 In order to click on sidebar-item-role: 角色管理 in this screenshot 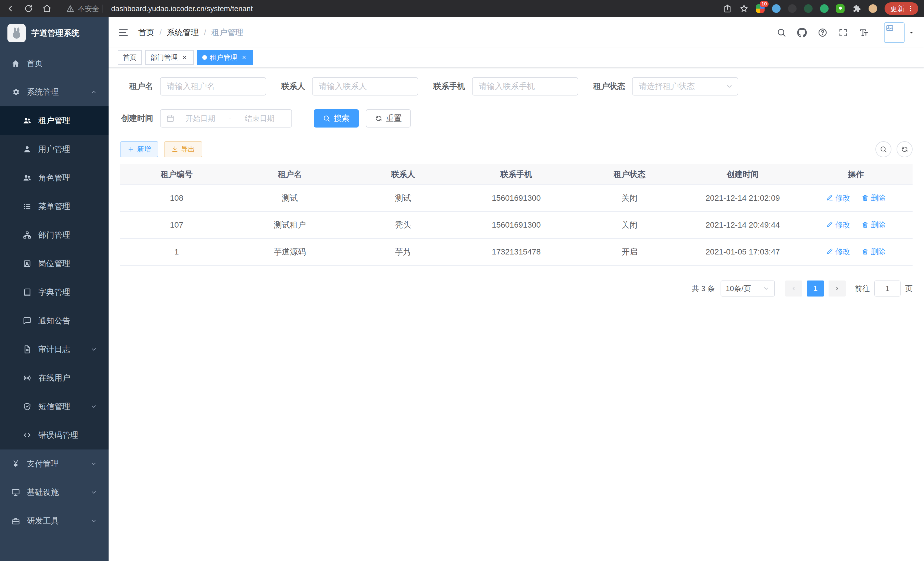, I will do `click(54, 178)`.